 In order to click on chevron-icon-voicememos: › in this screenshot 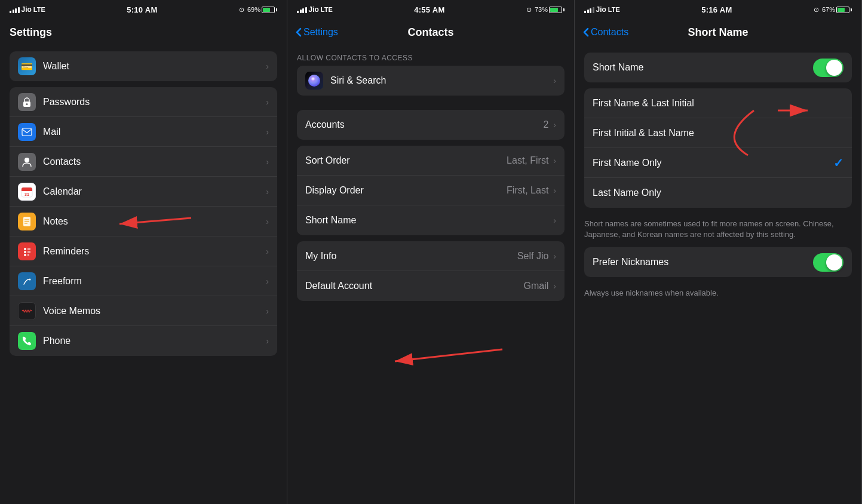, I will do `click(268, 311)`.